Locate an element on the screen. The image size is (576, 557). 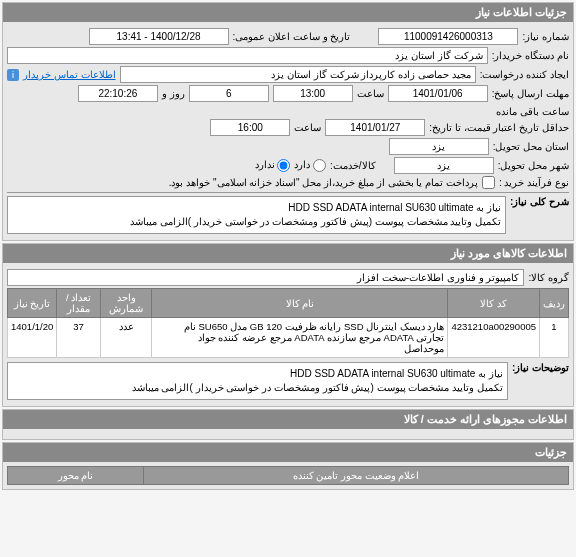
permits-panel: اطلاعات مجوزهای ارائه خدمت / کالا is located at coordinates (288, 424).